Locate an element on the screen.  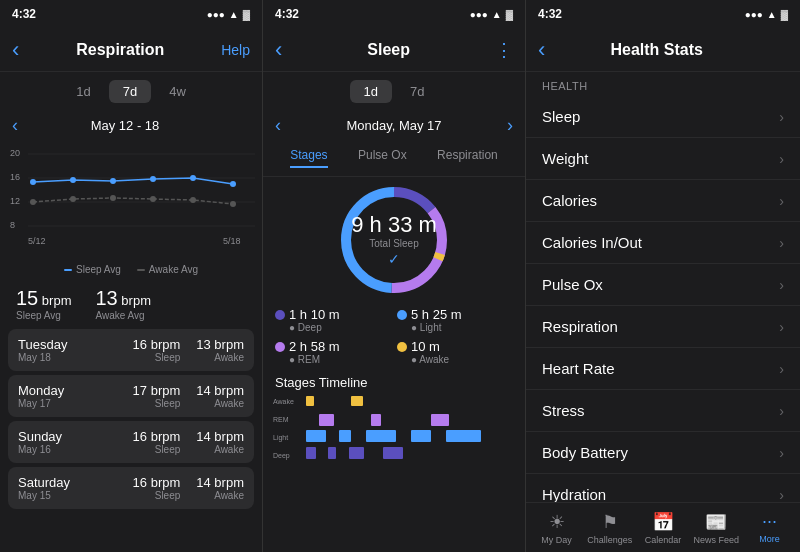
health-item-hydration: Hydration › is located at coordinates (663, 488).